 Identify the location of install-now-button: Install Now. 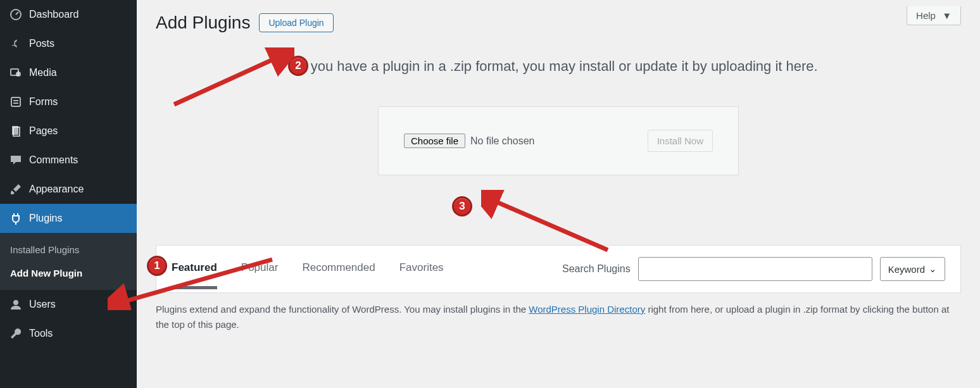
(680, 141).